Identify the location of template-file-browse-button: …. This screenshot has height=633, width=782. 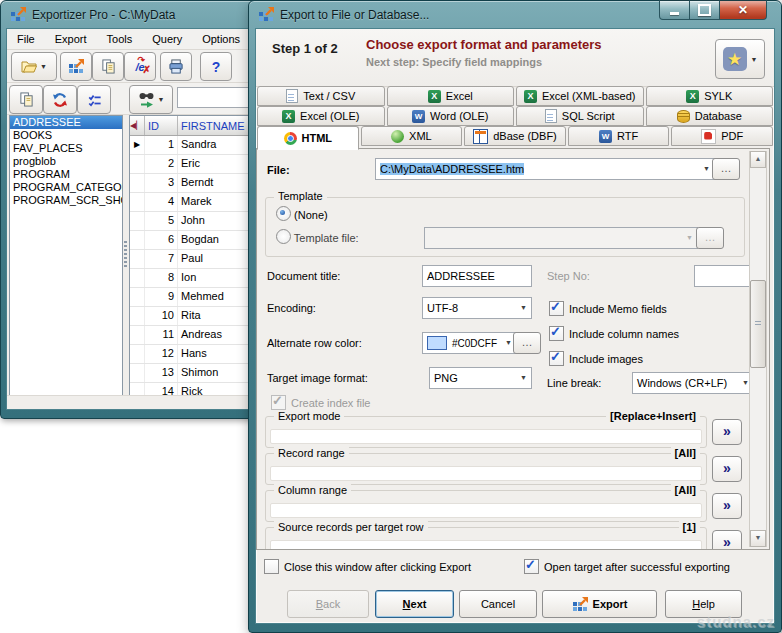
(710, 238).